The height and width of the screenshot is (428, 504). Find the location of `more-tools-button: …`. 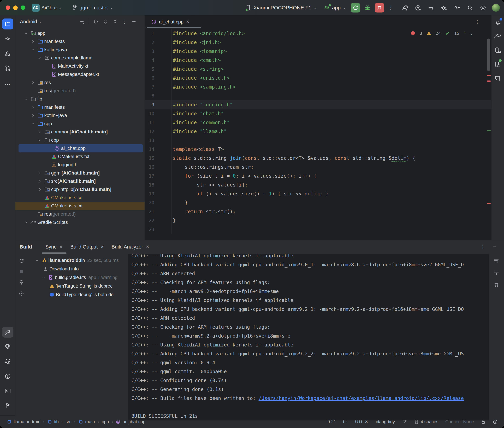

more-tools-button: … is located at coordinates (8, 83).